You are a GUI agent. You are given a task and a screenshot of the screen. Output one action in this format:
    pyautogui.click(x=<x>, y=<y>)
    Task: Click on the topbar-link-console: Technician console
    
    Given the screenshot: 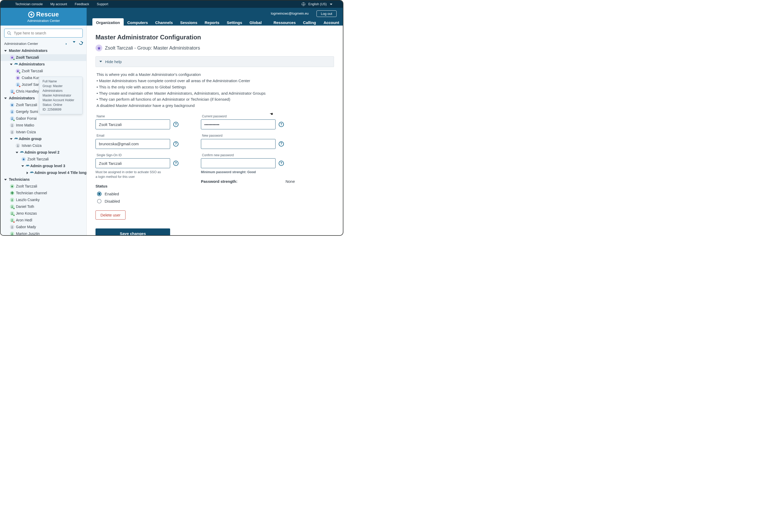 What is the action you would take?
    pyautogui.click(x=29, y=4)
    